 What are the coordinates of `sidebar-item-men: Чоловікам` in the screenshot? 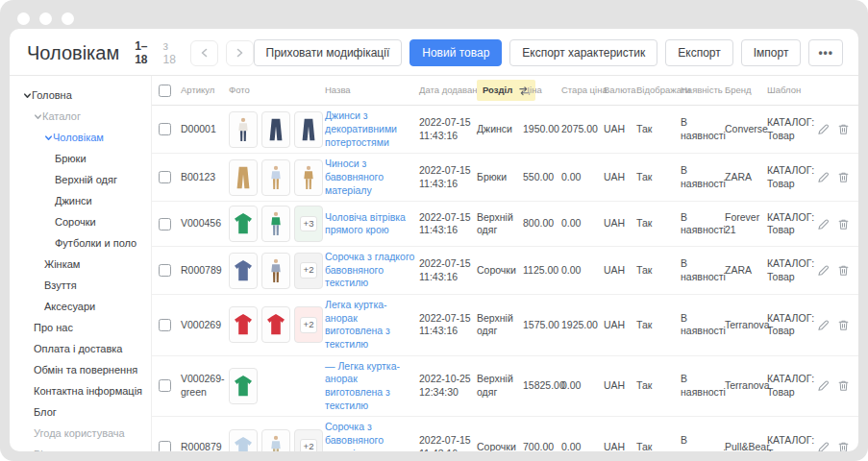 It's located at (81, 137).